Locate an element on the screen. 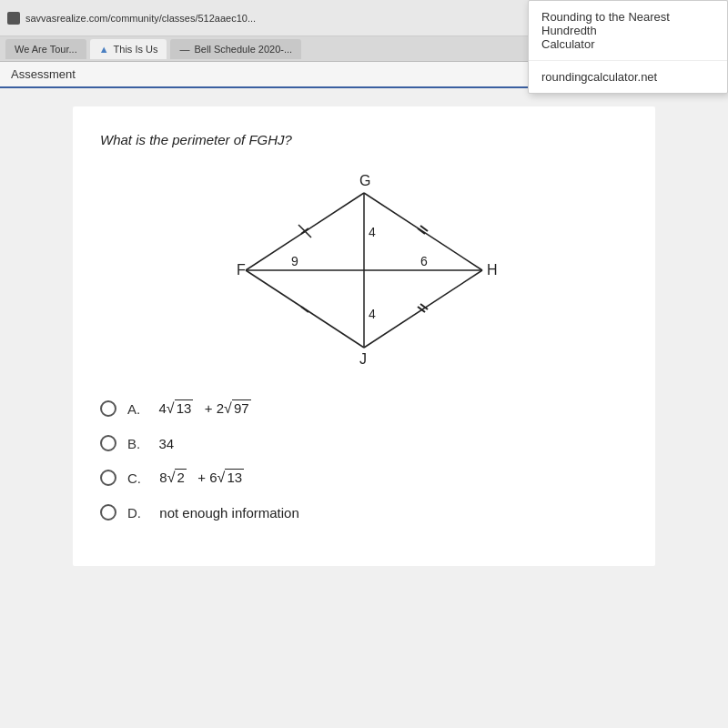 The image size is (728, 728). svg-text: 9 is located at coordinates (295, 261).